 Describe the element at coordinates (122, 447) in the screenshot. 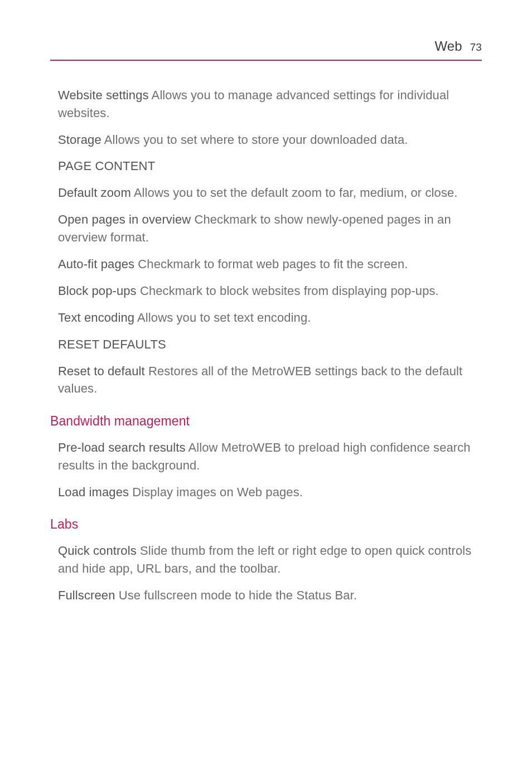

I see `item-label: Pre-load search results` at that location.